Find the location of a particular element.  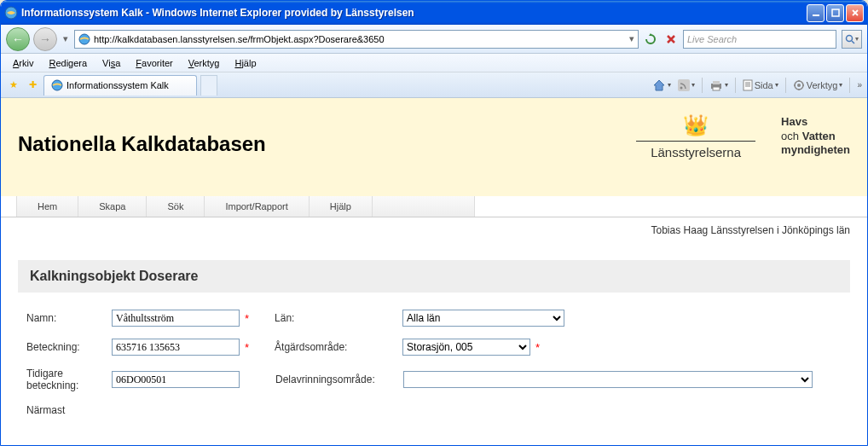

nav-history-dropdown: ▾ is located at coordinates (66, 39).